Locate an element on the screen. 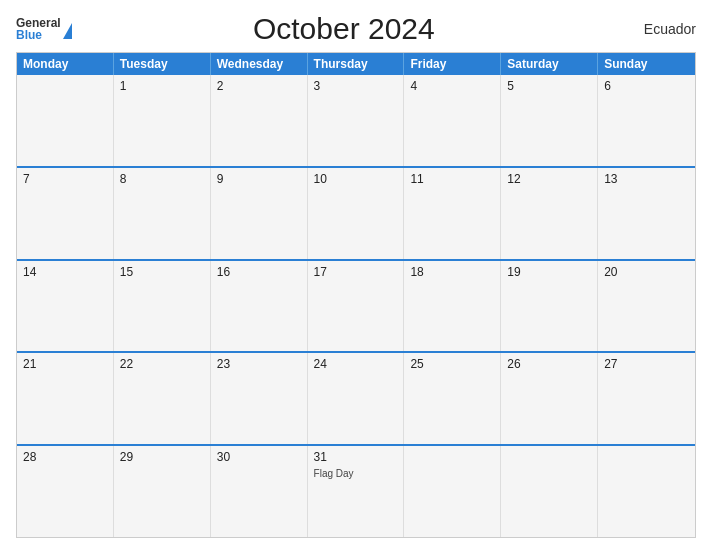  day-23: 23 is located at coordinates (260, 398).